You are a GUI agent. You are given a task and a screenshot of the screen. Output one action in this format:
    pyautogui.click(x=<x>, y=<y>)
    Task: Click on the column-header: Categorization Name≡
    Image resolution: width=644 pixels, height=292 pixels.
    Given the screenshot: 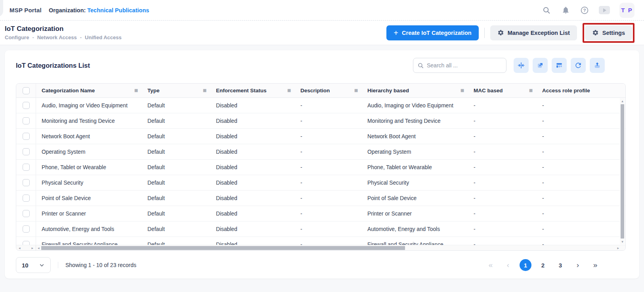 What is the action you would take?
    pyautogui.click(x=89, y=91)
    